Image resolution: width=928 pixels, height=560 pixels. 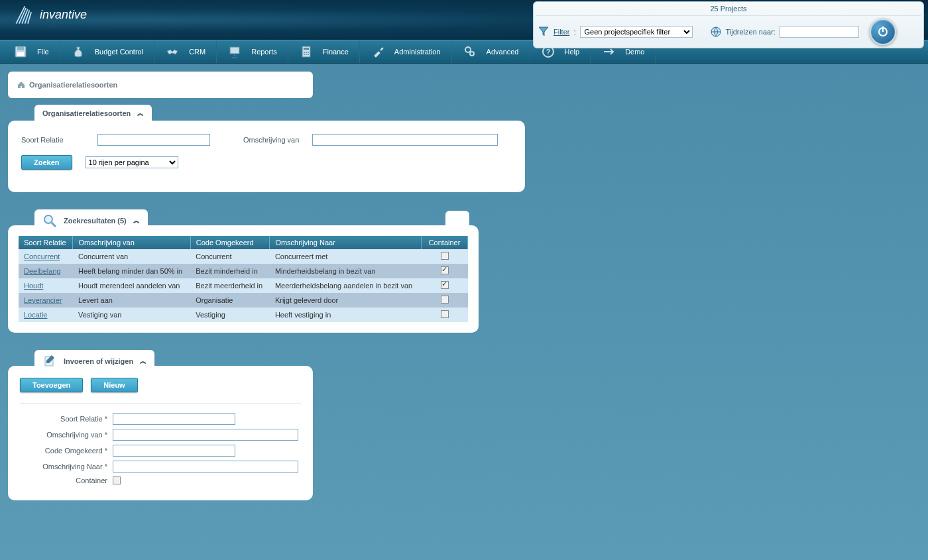 I want to click on home-icon, so click(x=21, y=85).